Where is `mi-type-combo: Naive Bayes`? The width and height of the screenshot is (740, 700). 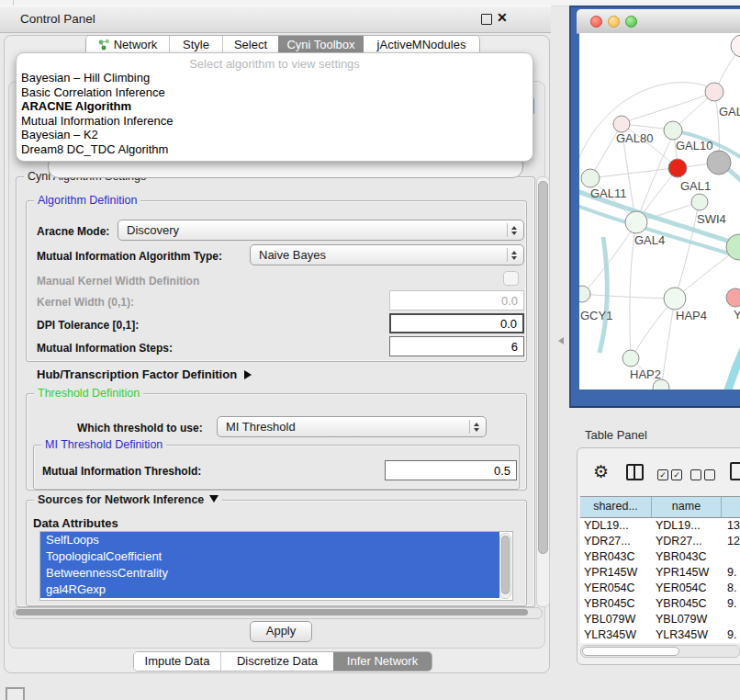
mi-type-combo: Naive Bayes is located at coordinates (387, 255).